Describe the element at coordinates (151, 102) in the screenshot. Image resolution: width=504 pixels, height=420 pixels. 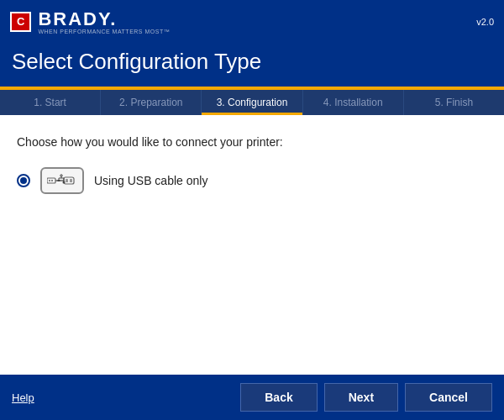
I see `step-preparation-label: 2. Preparation` at that location.